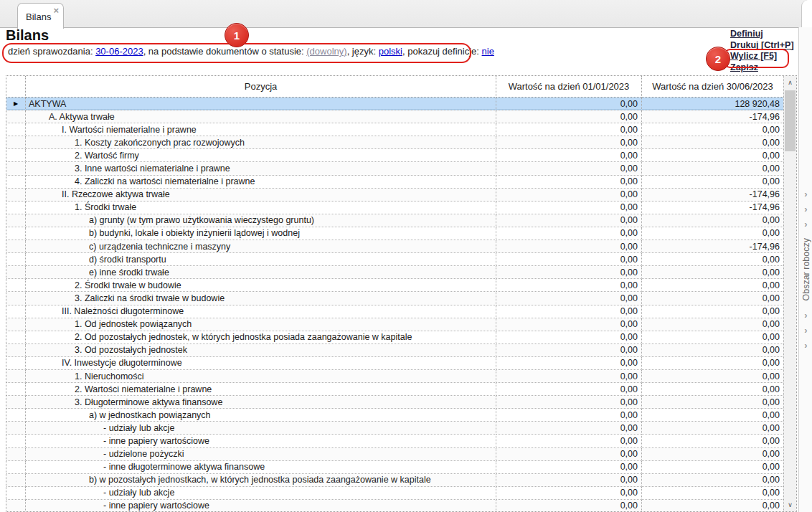 Image resolution: width=812 pixels, height=512 pixels. Describe the element at coordinates (770, 34) in the screenshot. I see `definiuj-link: Definiuj` at that location.